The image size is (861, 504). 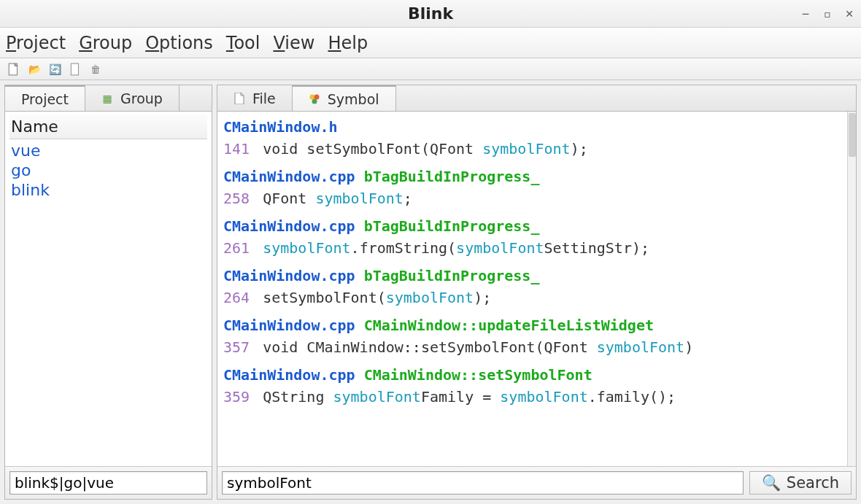 What do you see at coordinates (771, 483) in the screenshot?
I see `search-icon: 🔍` at bounding box center [771, 483].